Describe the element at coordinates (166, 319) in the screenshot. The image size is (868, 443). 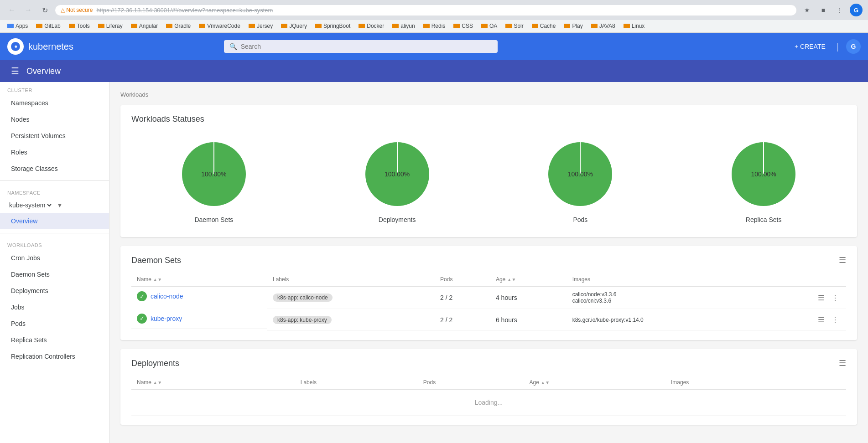
I see `daemon-set-name-link: kube-proxy` at that location.